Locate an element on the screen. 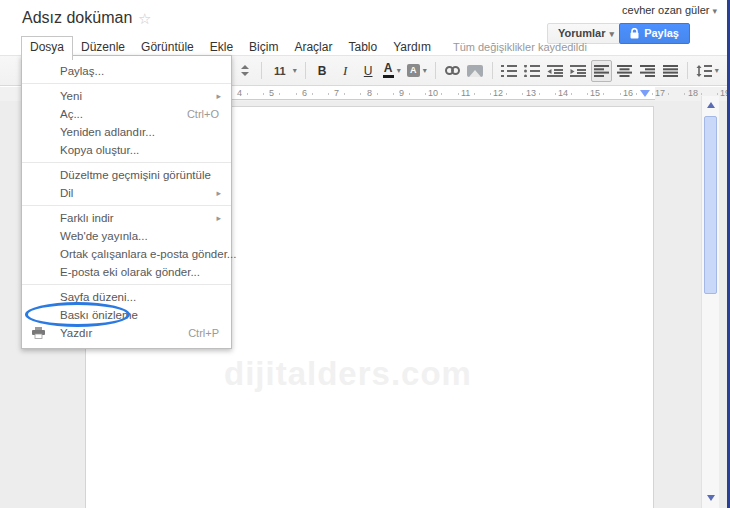 The height and width of the screenshot is (508, 730). align-right-button is located at coordinates (648, 71).